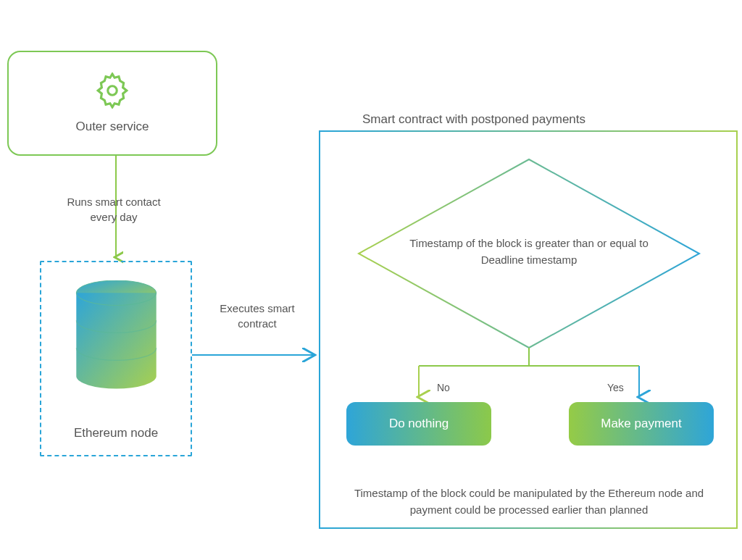 The width and height of the screenshot is (742, 560). What do you see at coordinates (419, 424) in the screenshot?
I see `do-nothing-label: Do nothing` at bounding box center [419, 424].